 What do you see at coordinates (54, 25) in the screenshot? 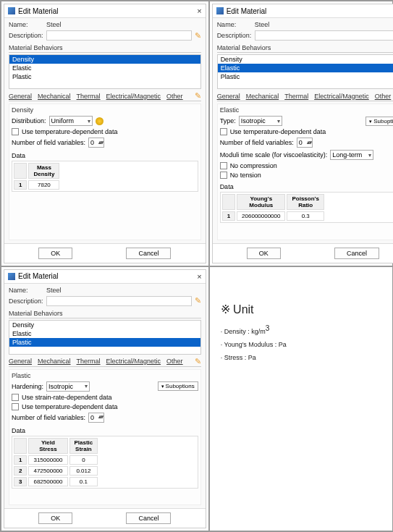
I see `name-value: Steel` at bounding box center [54, 25].